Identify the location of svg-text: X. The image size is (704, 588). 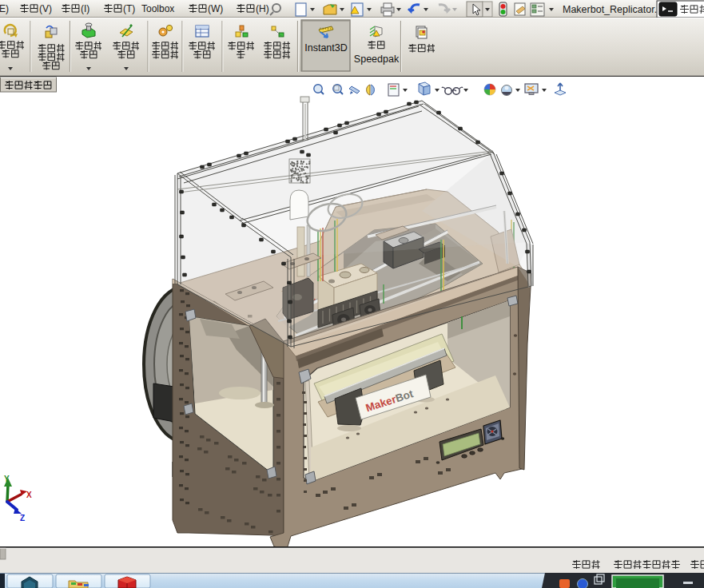
(29, 495).